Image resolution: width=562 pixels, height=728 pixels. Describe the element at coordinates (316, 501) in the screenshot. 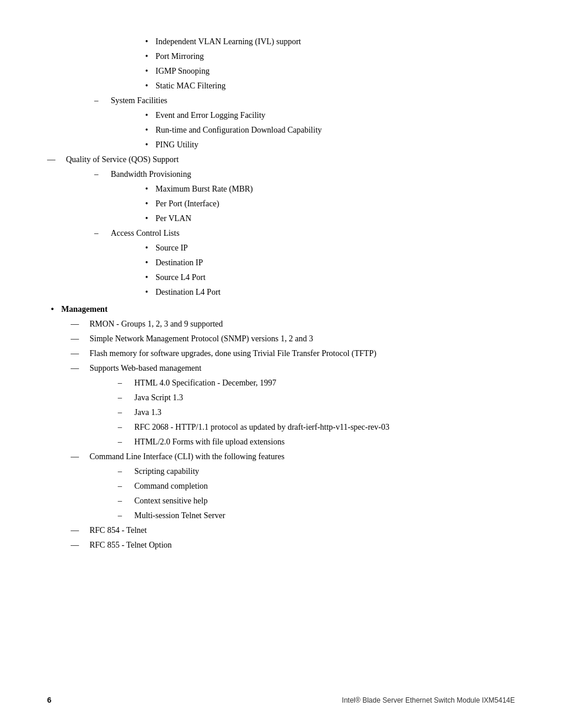

I see `list-item: –Context sensitive help` at that location.